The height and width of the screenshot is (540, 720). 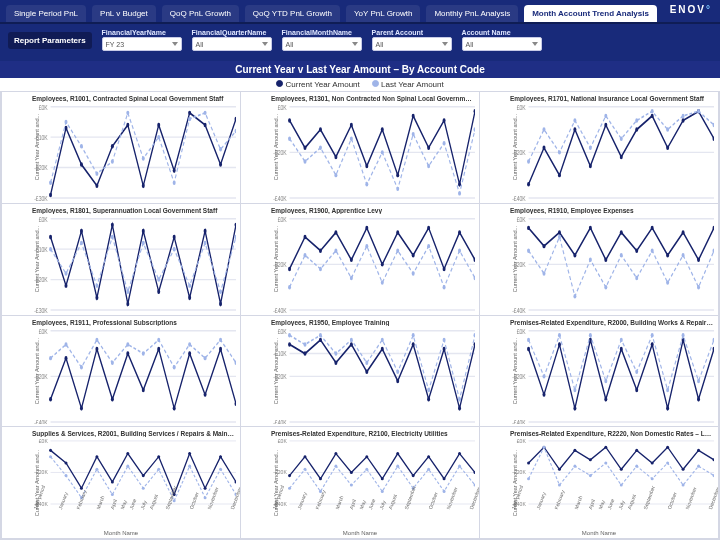 I want to click on tab-mat: Month Account Trend Analysis, so click(x=590, y=14).